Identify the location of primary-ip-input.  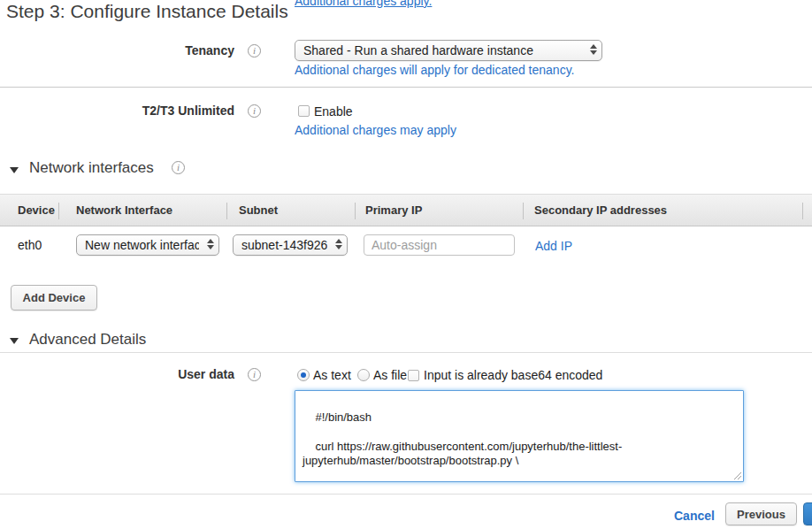
(439, 245).